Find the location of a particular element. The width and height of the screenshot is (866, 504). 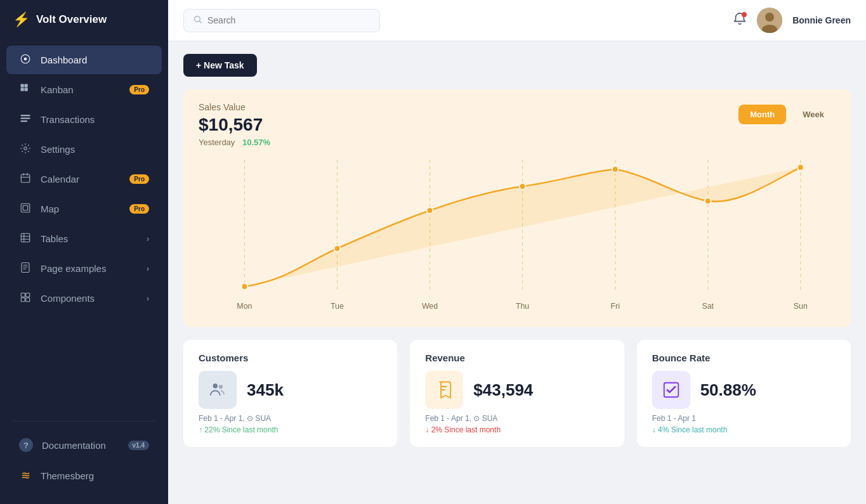

svg-text: Mon is located at coordinates (244, 306).